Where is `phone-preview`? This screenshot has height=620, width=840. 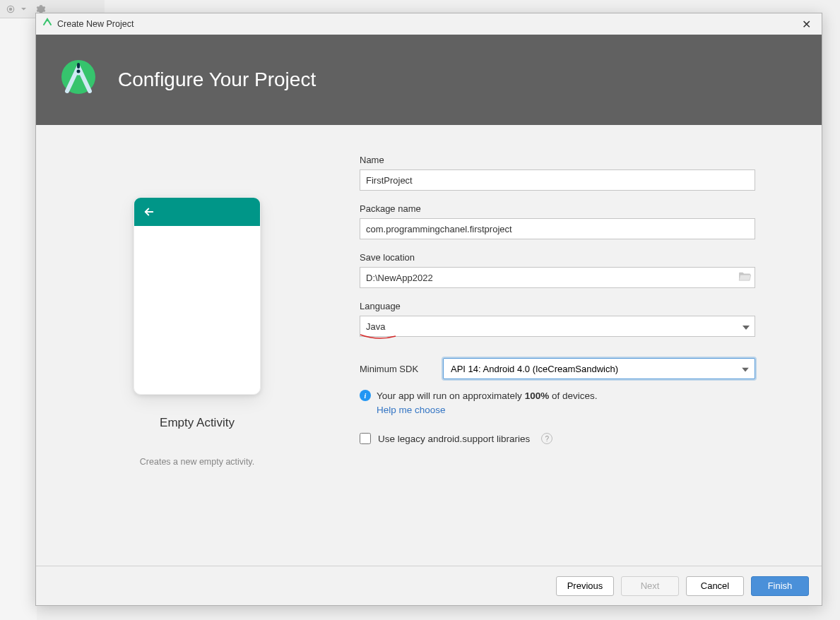 phone-preview is located at coordinates (197, 296).